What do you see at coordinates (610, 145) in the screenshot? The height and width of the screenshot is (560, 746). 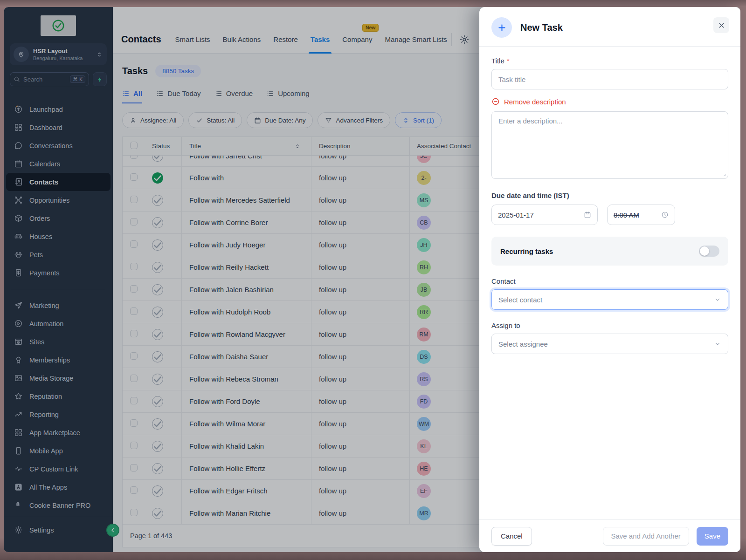 I see `description-textarea` at bounding box center [610, 145].